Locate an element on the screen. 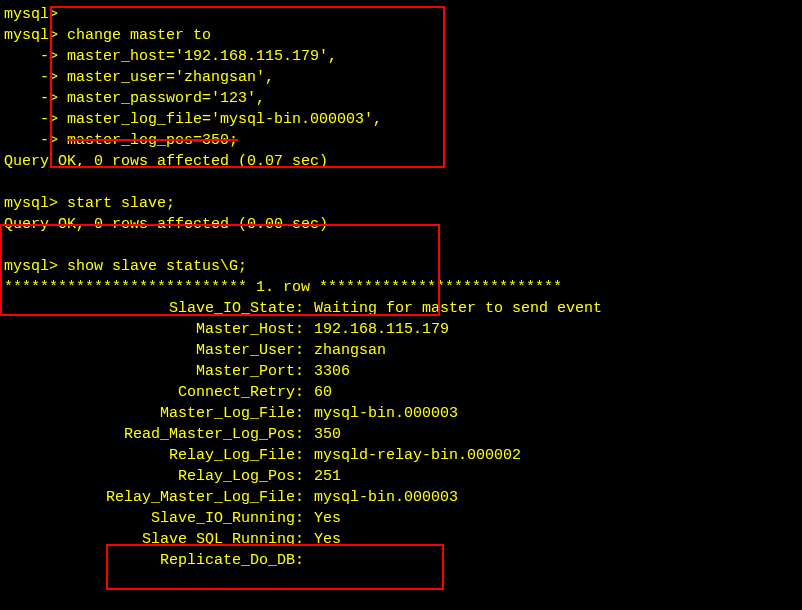 This screenshot has width=802, height=610. command-text-strikethrough: master_log_pos=350; is located at coordinates (152, 140).